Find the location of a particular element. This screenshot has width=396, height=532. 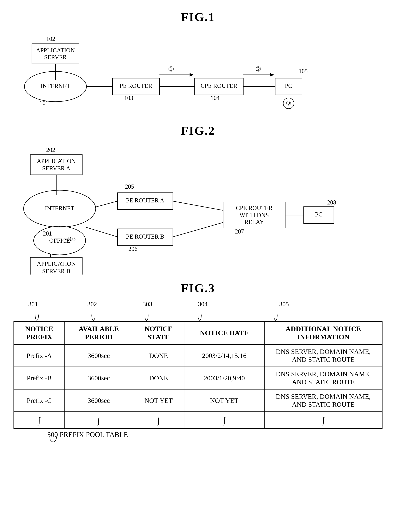

fig1-arrow1-head is located at coordinates (192, 75).